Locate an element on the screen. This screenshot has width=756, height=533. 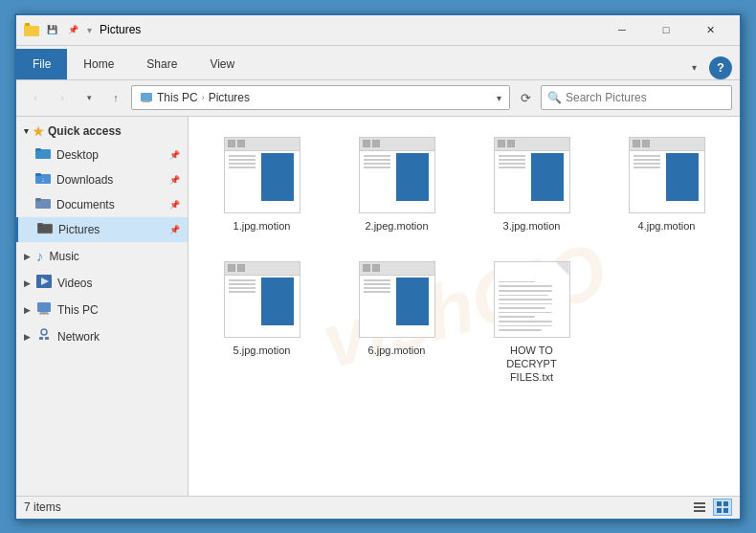
pictures-icon is located at coordinates (45, 230).